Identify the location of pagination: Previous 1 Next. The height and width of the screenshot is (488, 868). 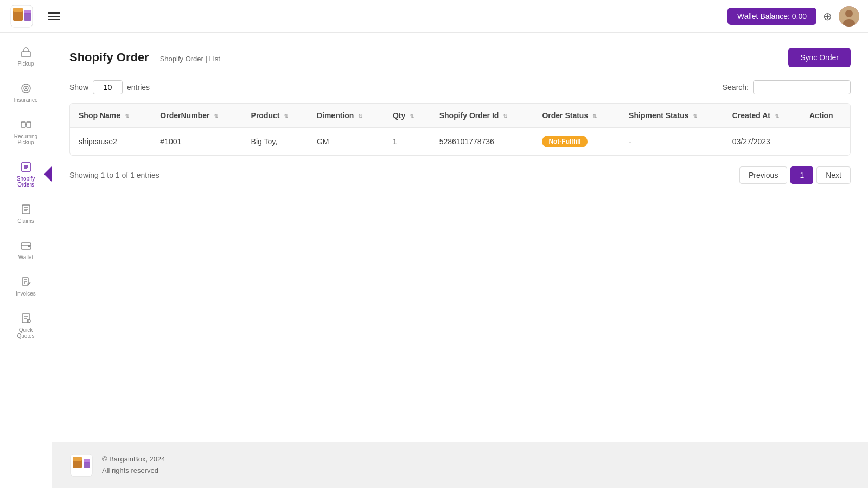
(795, 175).